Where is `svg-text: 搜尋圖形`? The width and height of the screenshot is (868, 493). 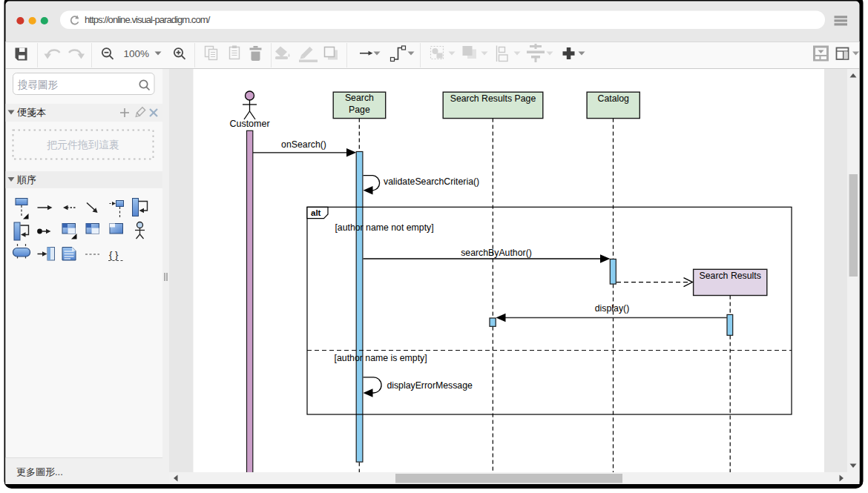
svg-text: 搜尋圖形 is located at coordinates (38, 85).